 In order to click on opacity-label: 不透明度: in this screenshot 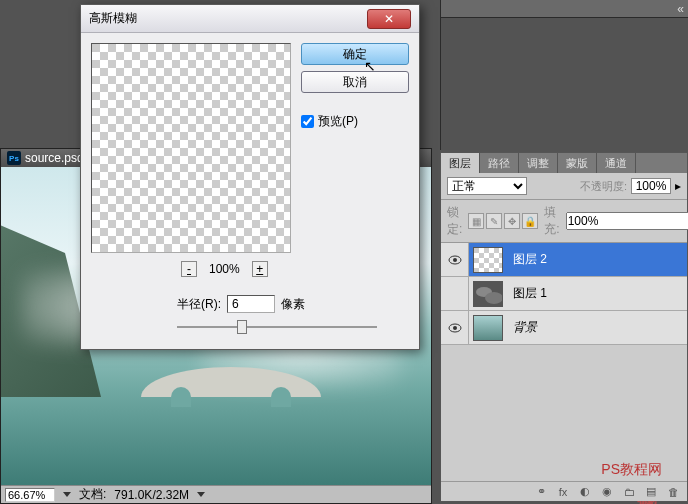, I will do `click(604, 186)`.